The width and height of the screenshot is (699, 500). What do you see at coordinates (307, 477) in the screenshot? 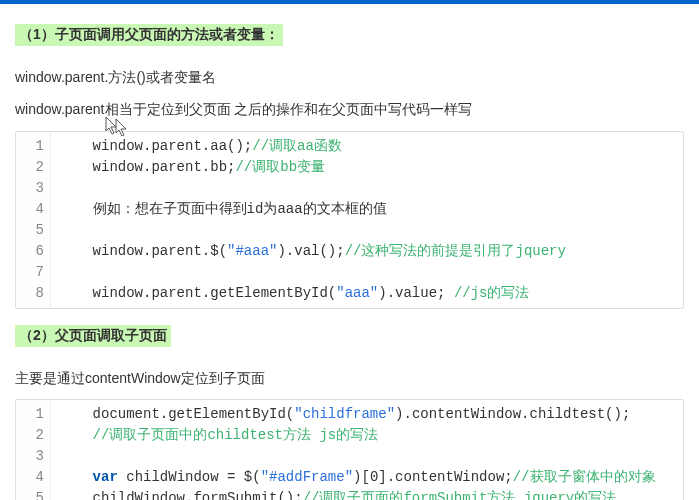
I see `string: "#addFrame"` at bounding box center [307, 477].